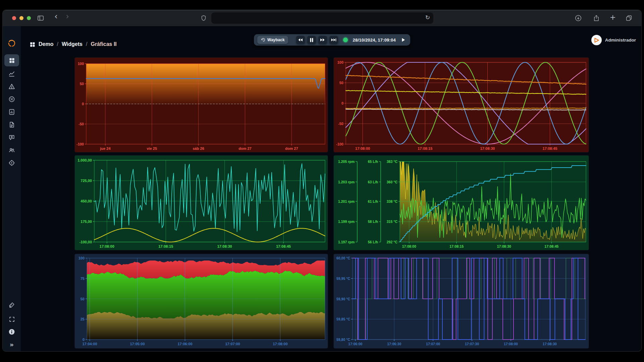 Image resolution: width=644 pixels, height=362 pixels. Describe the element at coordinates (621, 40) in the screenshot. I see `user-name: Administrador` at that location.